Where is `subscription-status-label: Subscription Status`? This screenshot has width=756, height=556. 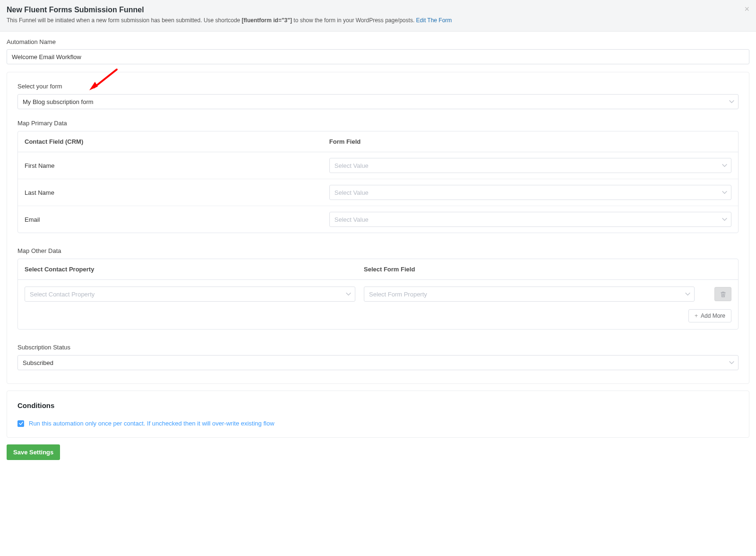
subscription-status-label: Subscription Status is located at coordinates (378, 347).